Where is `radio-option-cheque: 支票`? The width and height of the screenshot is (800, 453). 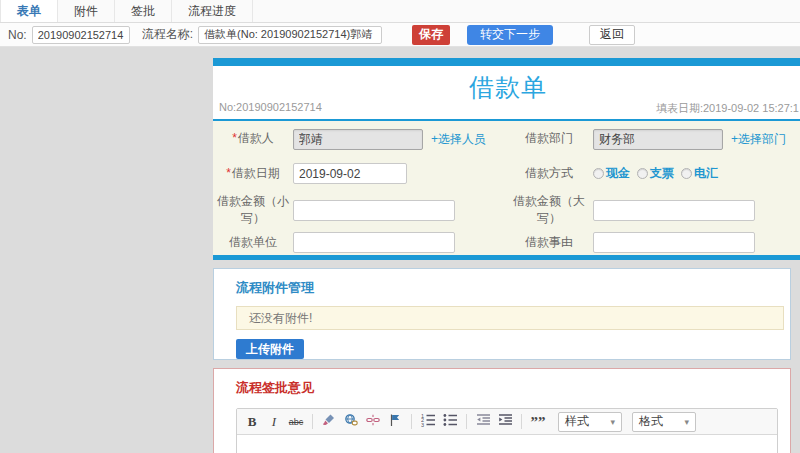
radio-option-cheque: 支票 is located at coordinates (656, 174).